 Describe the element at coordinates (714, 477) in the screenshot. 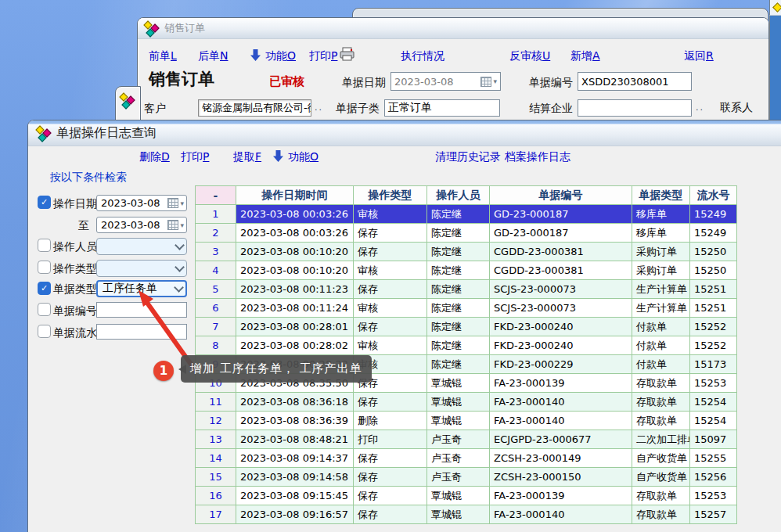

I see `table-cell: 15256` at that location.